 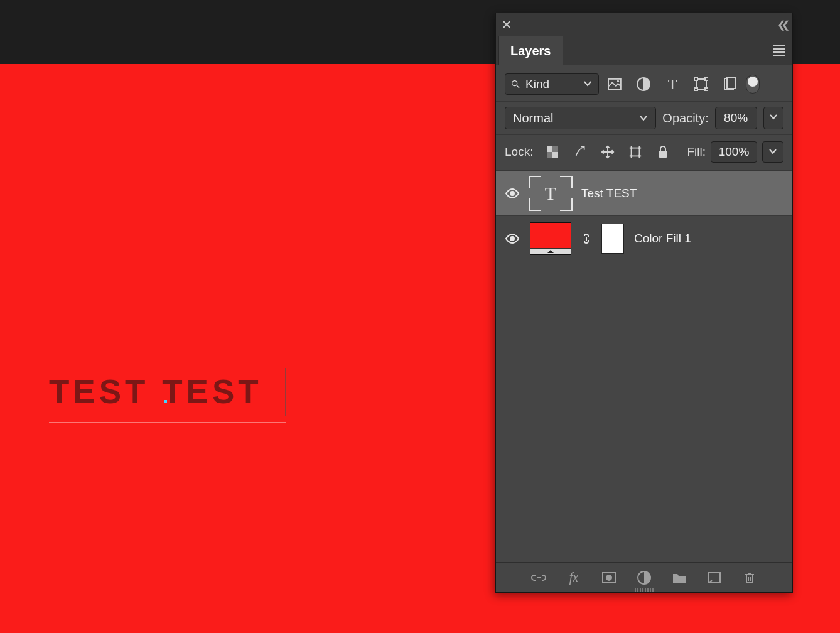 I want to click on layer-name: Color Fill 1, so click(x=663, y=239).